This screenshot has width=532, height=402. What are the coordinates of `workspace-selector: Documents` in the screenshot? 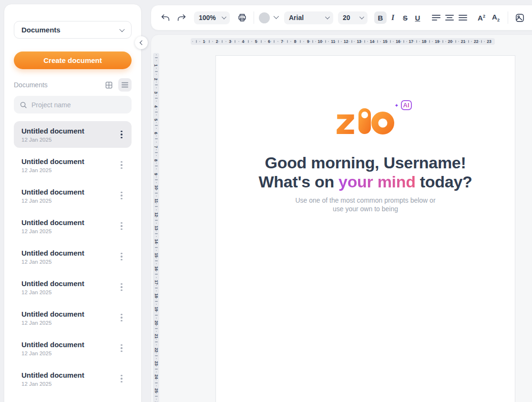 It's located at (72, 30).